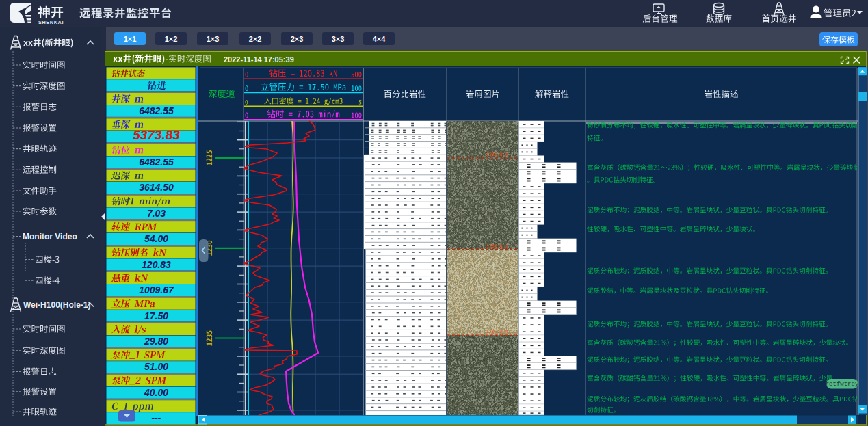 The width and height of the screenshot is (868, 426). What do you see at coordinates (380, 39) in the screenshot?
I see `svg-text: 4×4` at bounding box center [380, 39].